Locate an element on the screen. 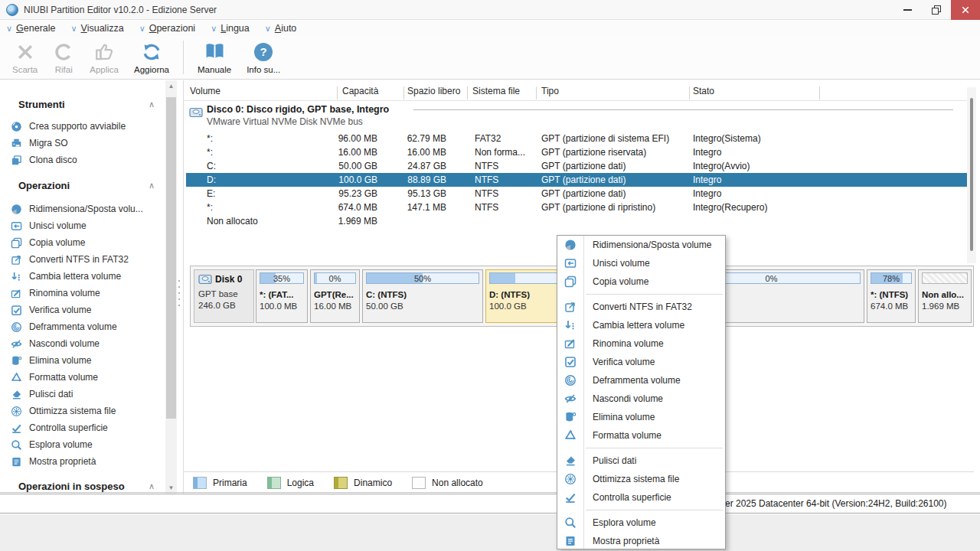  apply-button: Applica is located at coordinates (104, 57).